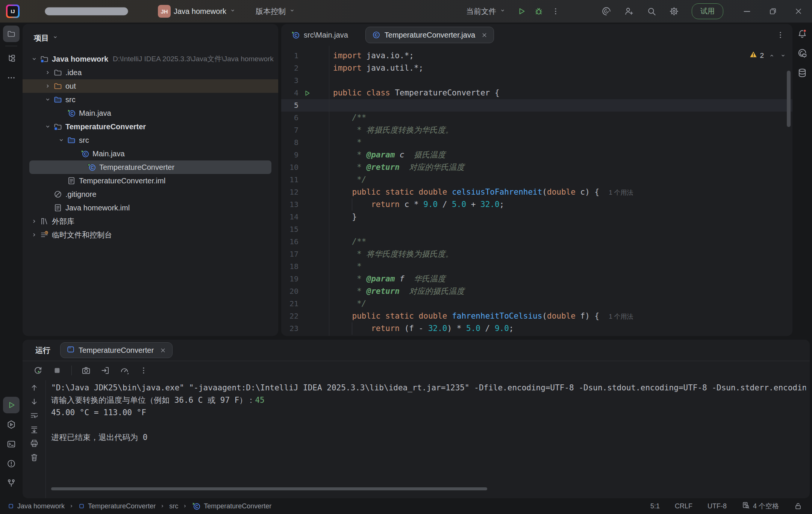 This screenshot has width=812, height=514. What do you see at coordinates (484, 35) in the screenshot?
I see `tab-close-button` at bounding box center [484, 35].